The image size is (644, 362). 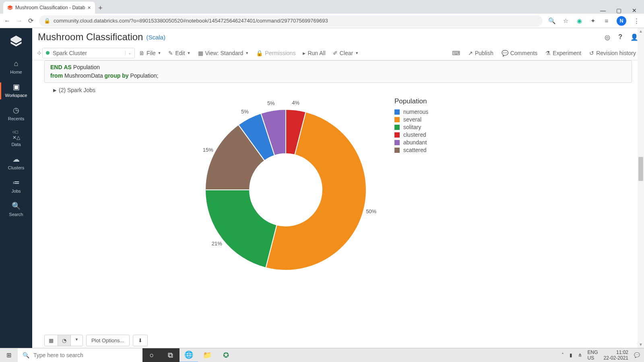 I want to click on scroll-down-icon: ▼, so click(x=641, y=345).